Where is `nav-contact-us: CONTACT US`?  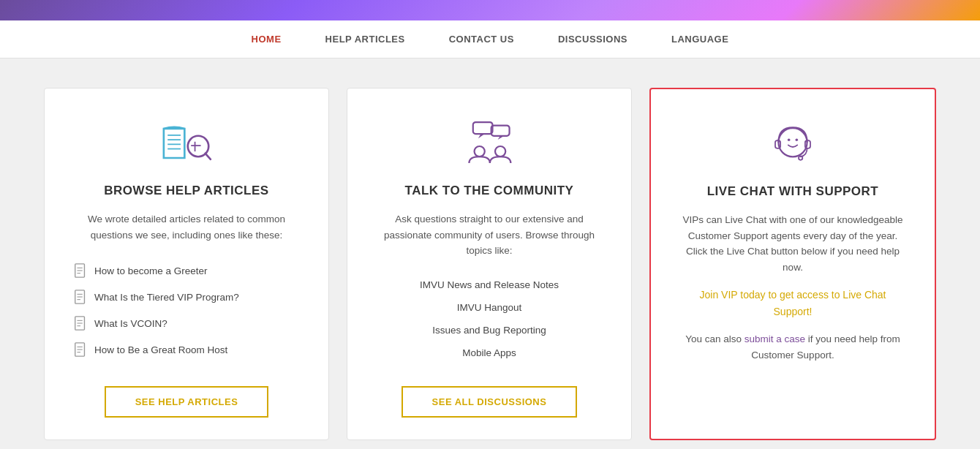
nav-contact-us: CONTACT US is located at coordinates (481, 39).